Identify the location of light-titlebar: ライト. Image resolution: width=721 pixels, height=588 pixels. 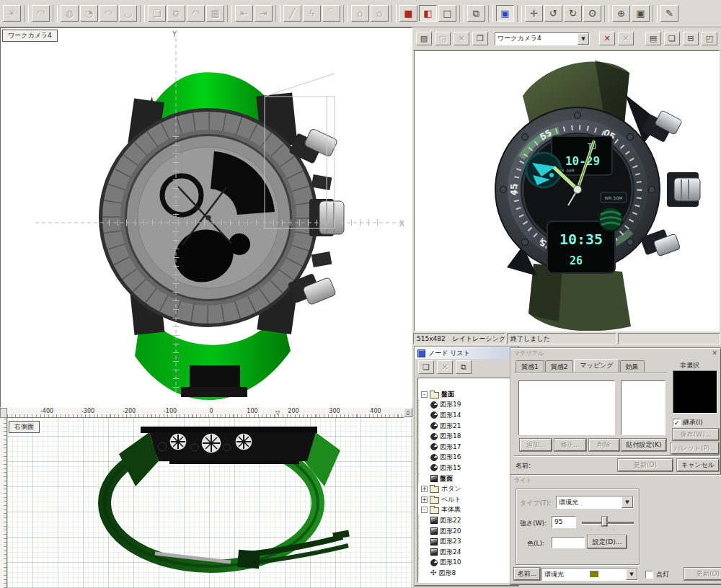
(616, 480).